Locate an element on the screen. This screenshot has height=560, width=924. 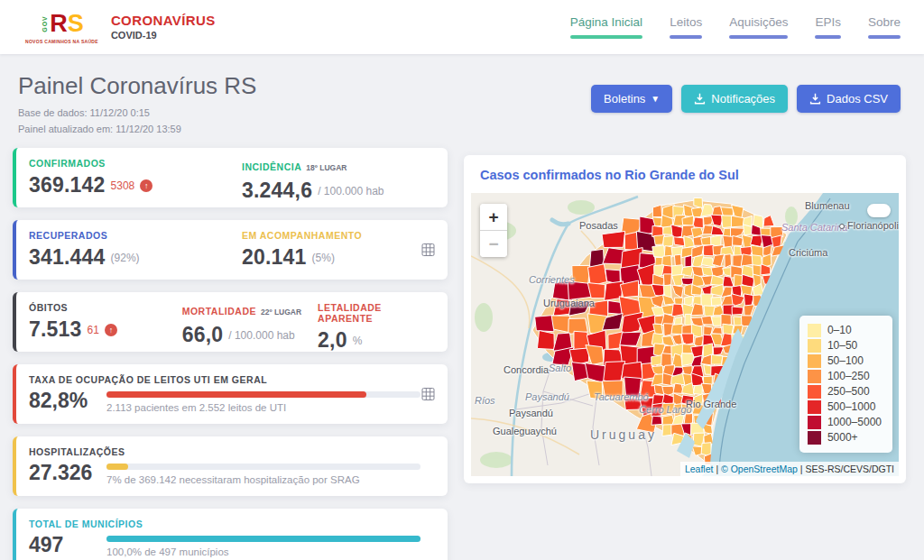
map-label: Florianópolis is located at coordinates (869, 225).